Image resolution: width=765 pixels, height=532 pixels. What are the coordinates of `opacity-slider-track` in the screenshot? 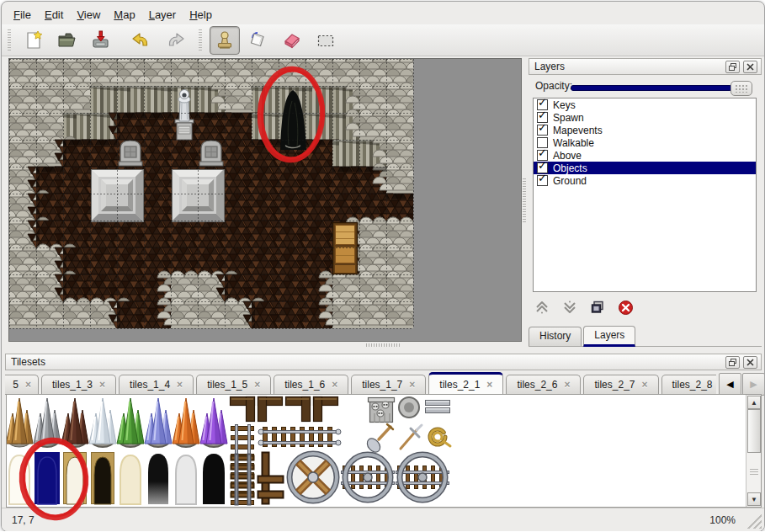 It's located at (651, 88).